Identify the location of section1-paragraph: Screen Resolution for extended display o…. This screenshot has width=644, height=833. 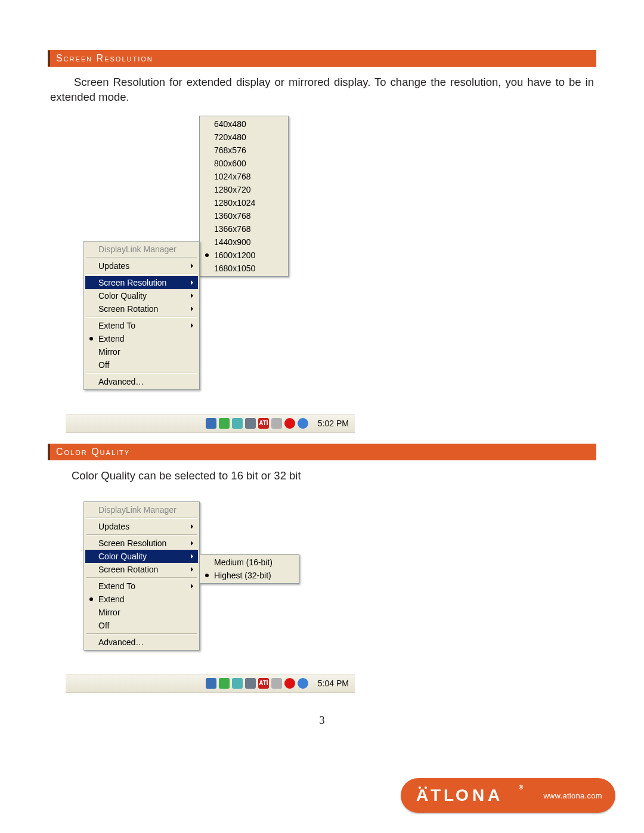
(322, 90).